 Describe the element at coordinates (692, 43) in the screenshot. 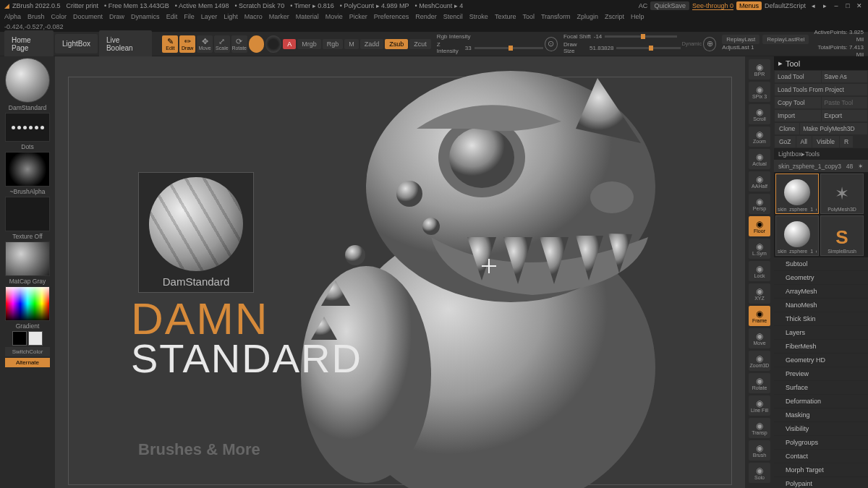

I see `dynamic-label: Dynamic` at that location.